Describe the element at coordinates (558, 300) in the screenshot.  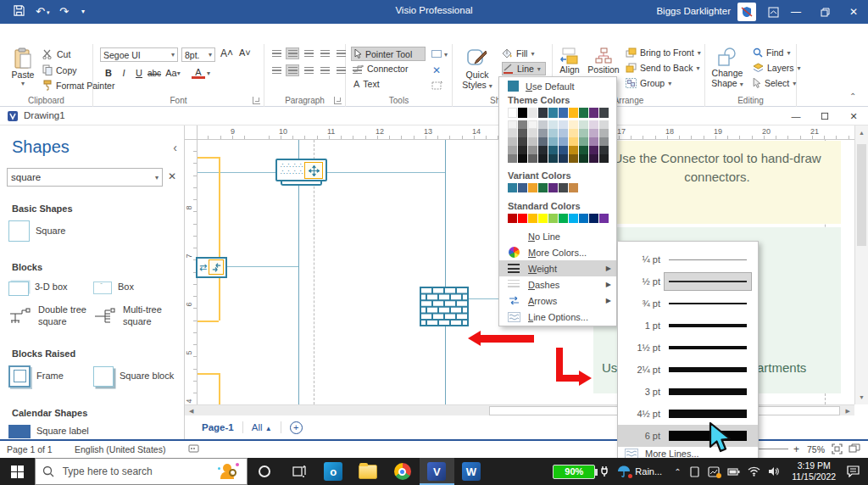
I see `menu-item-arrows: Arrows▶` at that location.